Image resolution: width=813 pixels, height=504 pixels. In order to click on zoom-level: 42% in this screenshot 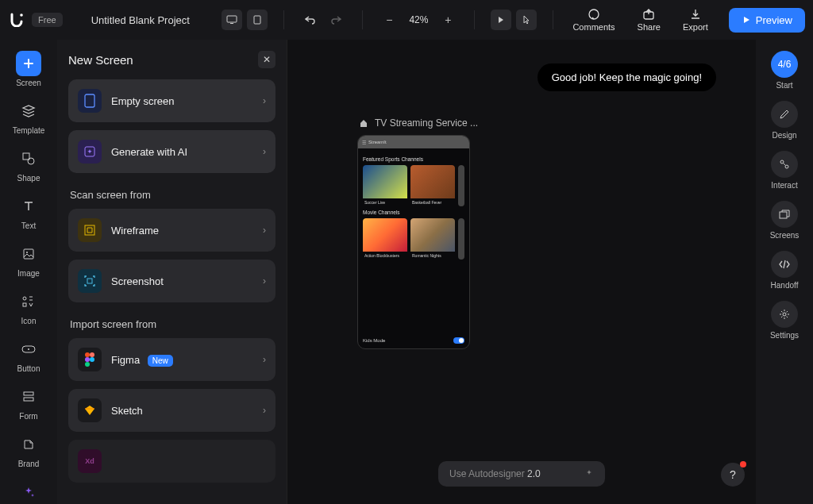, I will do `click(418, 20)`.